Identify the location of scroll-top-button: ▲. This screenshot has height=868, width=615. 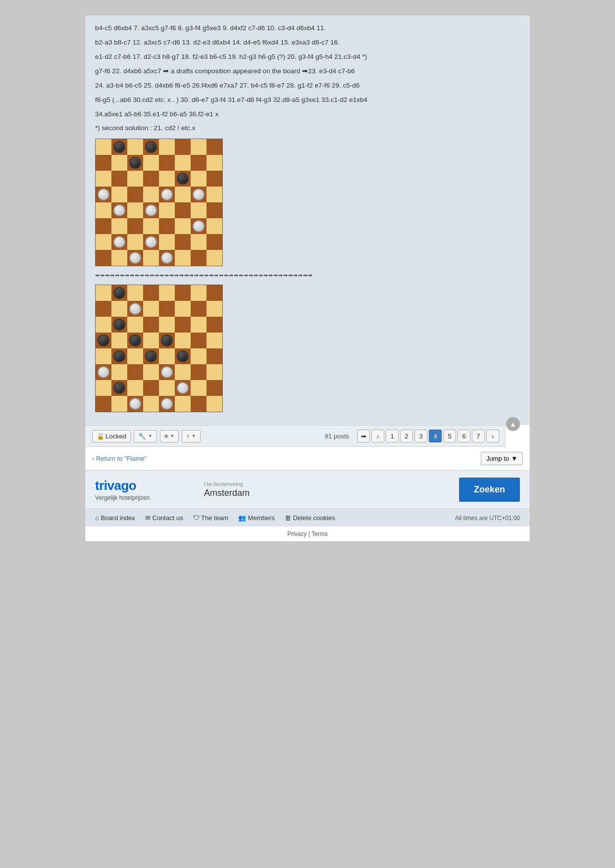
(513, 424).